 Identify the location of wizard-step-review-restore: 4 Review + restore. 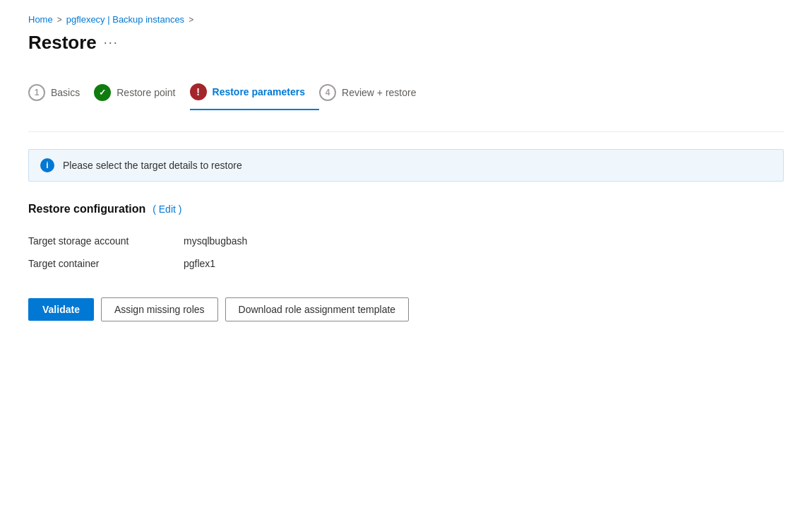
(374, 93).